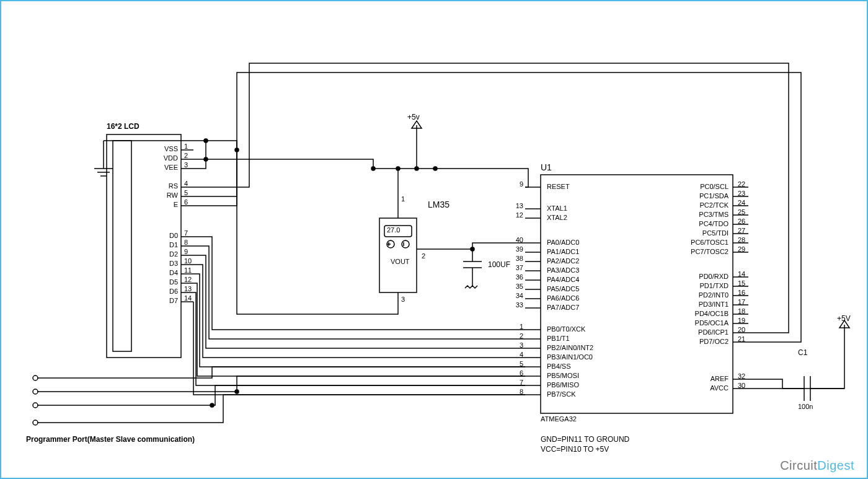 The image size is (868, 479). I want to click on lcd-pin-name-RW: RW, so click(161, 195).